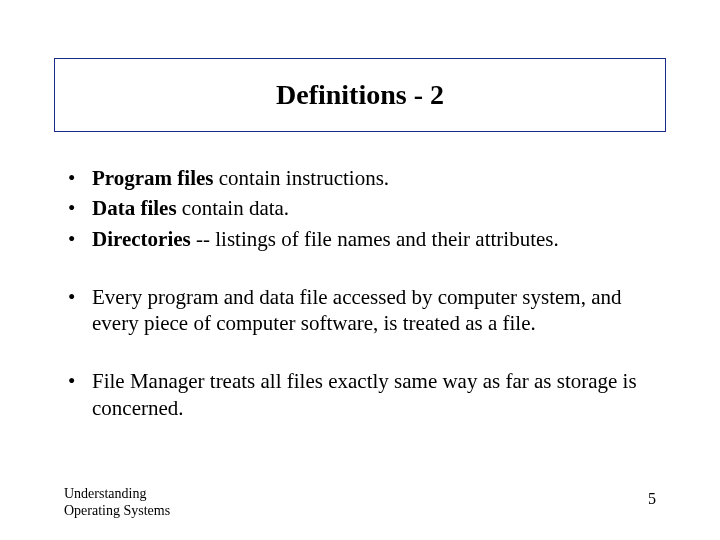  I want to click on list-item: Program files contain instructions., so click(364, 178).